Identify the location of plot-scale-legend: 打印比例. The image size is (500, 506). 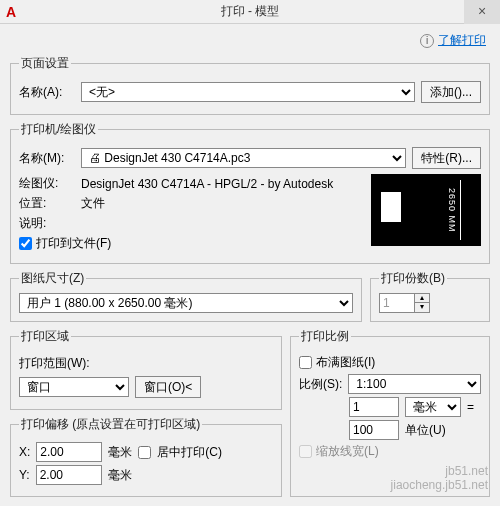
(325, 336).